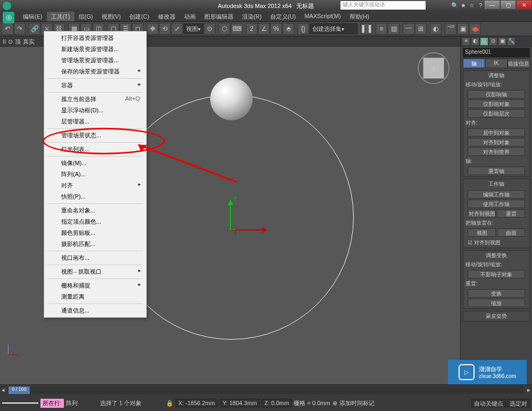 Image resolution: width=532 pixels, height=411 pixels. I want to click on schematic-button: ⊞, so click(421, 29).